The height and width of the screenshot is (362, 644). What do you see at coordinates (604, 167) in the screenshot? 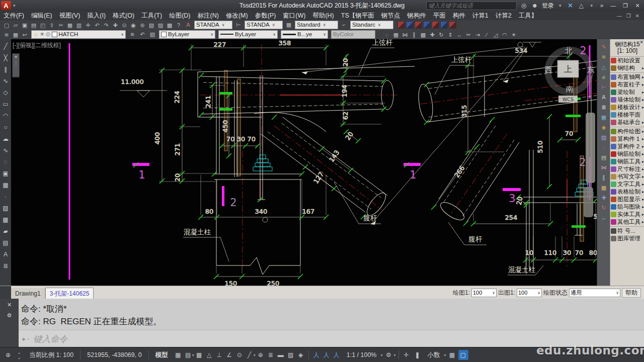
I see `mirror-tool-icon: ⋈` at bounding box center [604, 167].